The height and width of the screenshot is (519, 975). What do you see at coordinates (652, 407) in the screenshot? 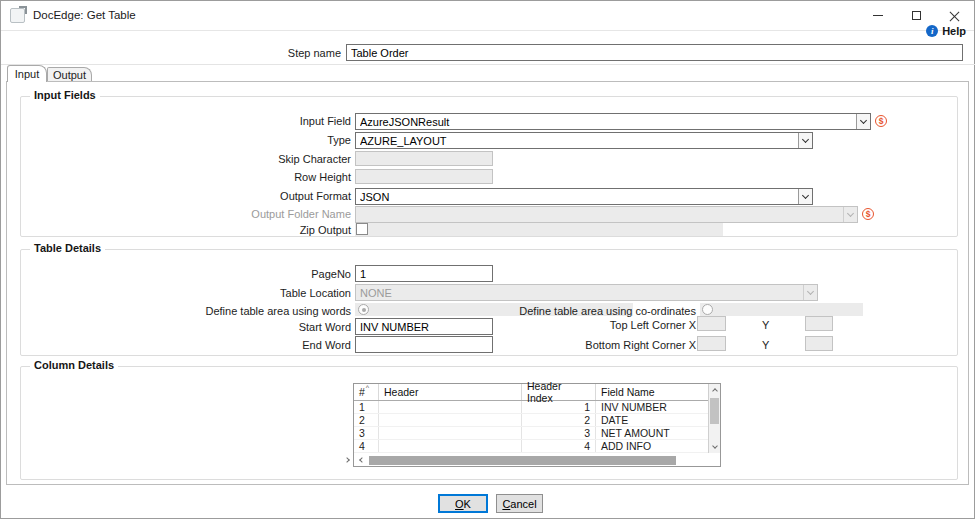
I see `cell-field-name: INV NUMBER` at bounding box center [652, 407].